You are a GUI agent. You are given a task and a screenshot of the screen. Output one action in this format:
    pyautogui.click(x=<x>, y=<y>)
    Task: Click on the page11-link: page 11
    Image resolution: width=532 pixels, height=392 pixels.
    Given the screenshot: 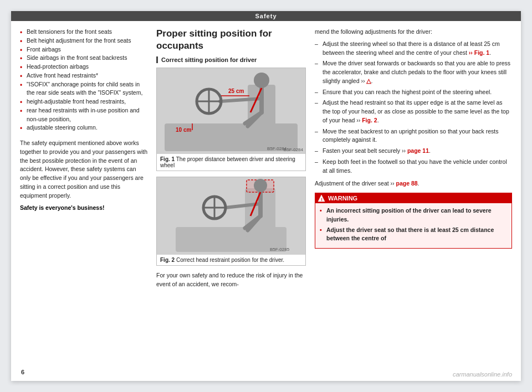 What is the action you would take?
    pyautogui.click(x=418, y=151)
    